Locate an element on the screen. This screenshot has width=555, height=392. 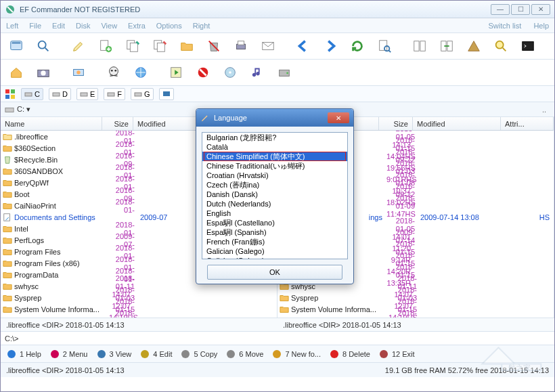
menu-edit: Edit is located at coordinates (58, 26).